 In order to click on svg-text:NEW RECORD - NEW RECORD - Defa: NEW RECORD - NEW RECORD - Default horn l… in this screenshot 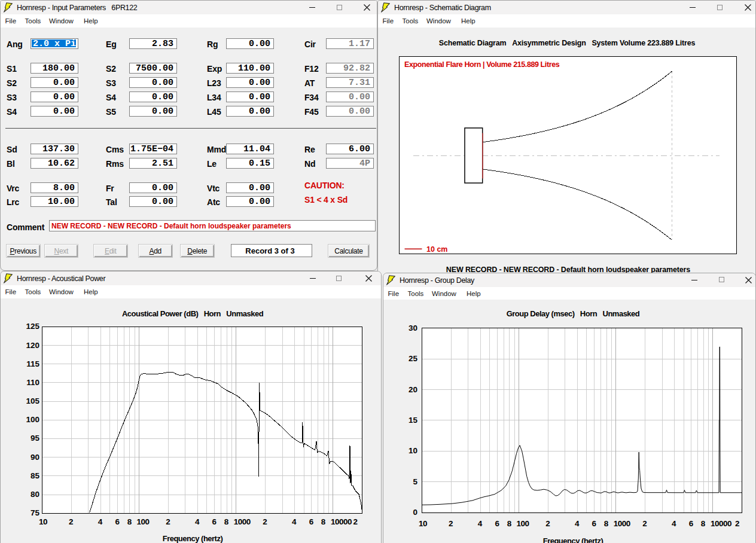, I will do `click(568, 269)`.